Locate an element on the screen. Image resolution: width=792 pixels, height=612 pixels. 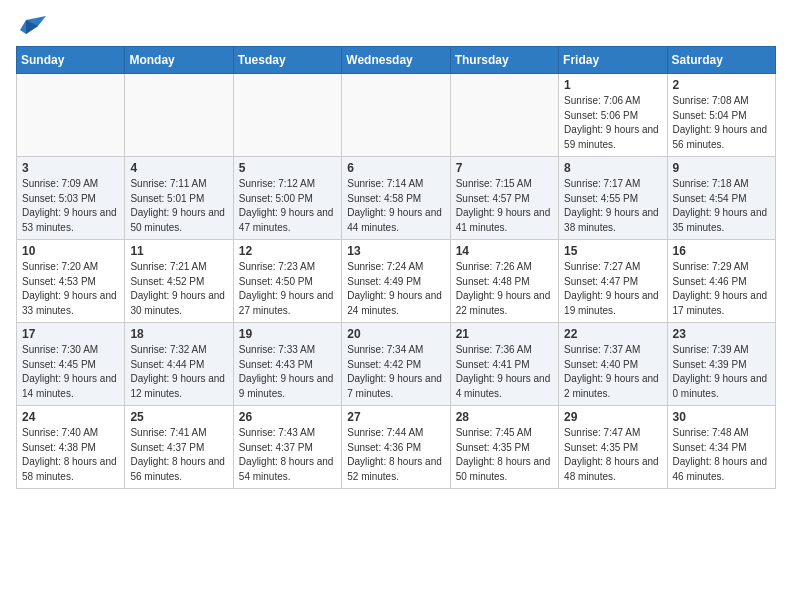
day-info: Sunrise: 7:06 AM Sunset: 5:06 PM Dayligh… is located at coordinates (612, 123).